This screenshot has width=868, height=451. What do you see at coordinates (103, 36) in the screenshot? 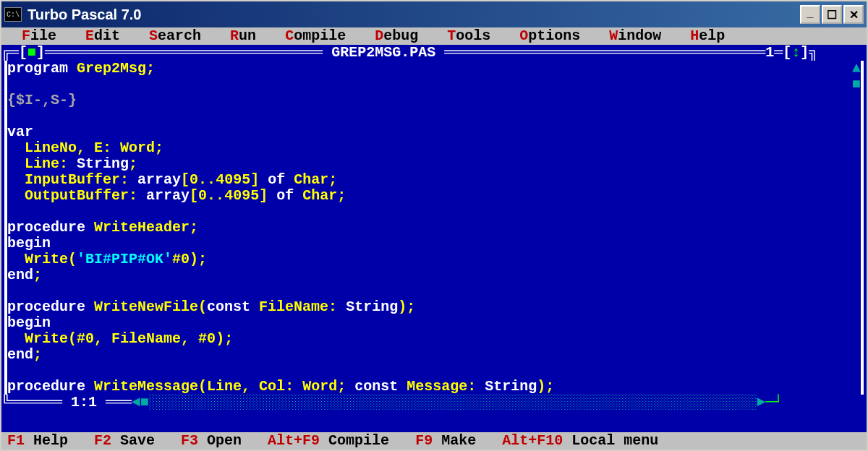
I see `menu-edit: Edit` at bounding box center [103, 36].